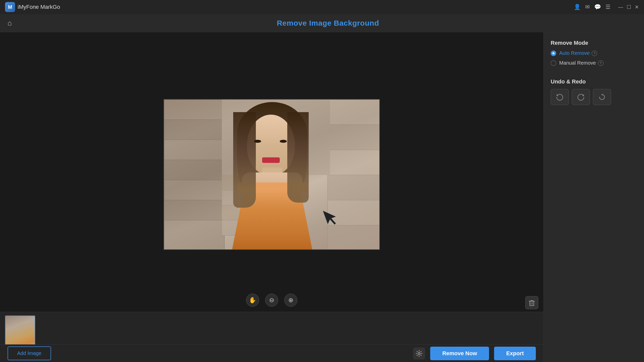 The image size is (644, 362). Describe the element at coordinates (581, 63) in the screenshot. I see `manual-remove-label: Manual Remove ?` at that location.